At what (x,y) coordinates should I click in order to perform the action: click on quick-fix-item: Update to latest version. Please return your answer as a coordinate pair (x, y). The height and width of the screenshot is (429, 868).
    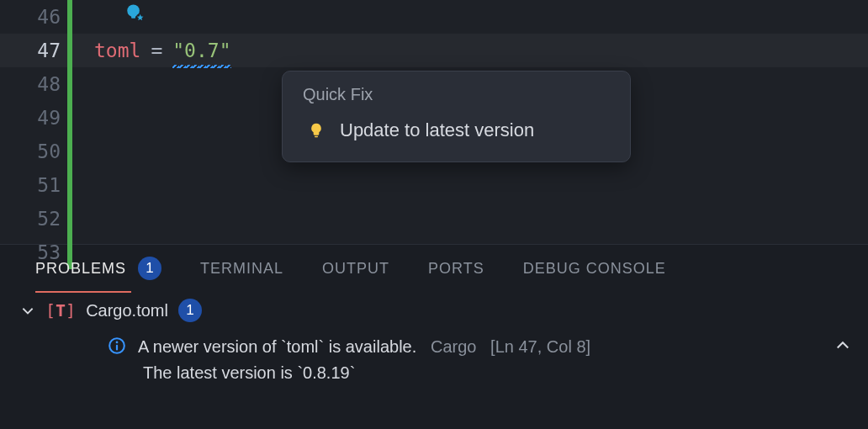
    Looking at the image, I should click on (456, 130).